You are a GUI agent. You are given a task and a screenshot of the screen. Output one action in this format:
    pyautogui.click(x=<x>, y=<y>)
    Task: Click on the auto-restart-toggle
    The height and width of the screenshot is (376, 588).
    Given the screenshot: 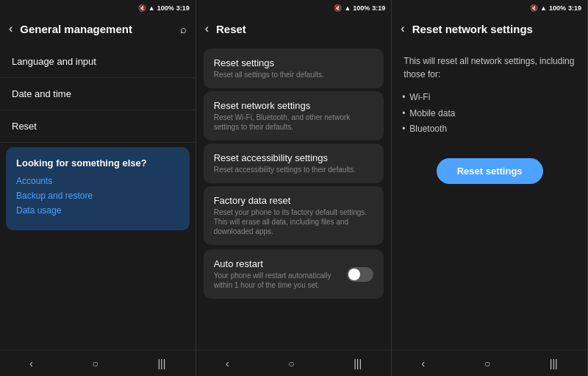 What is the action you would take?
    pyautogui.click(x=360, y=274)
    